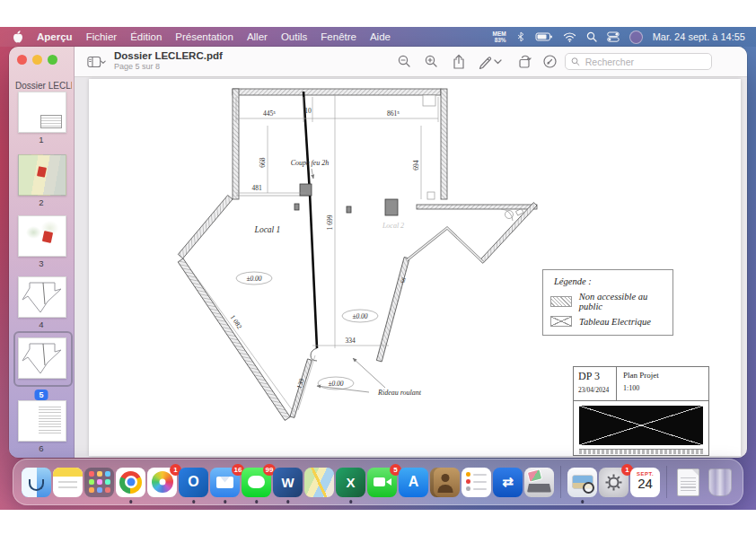 The height and width of the screenshot is (534, 756). Describe the element at coordinates (544, 37) in the screenshot. I see `battery-icon` at that location.